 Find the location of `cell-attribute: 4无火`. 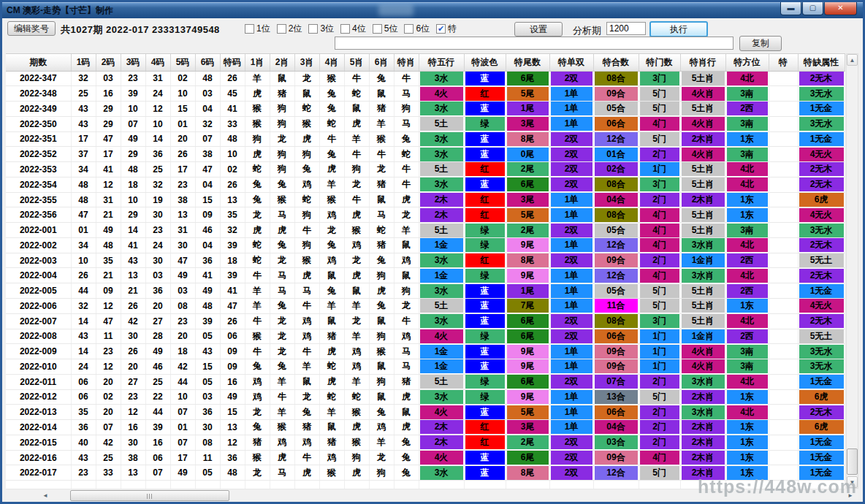

cell-attribute: 4无火 is located at coordinates (821, 305).